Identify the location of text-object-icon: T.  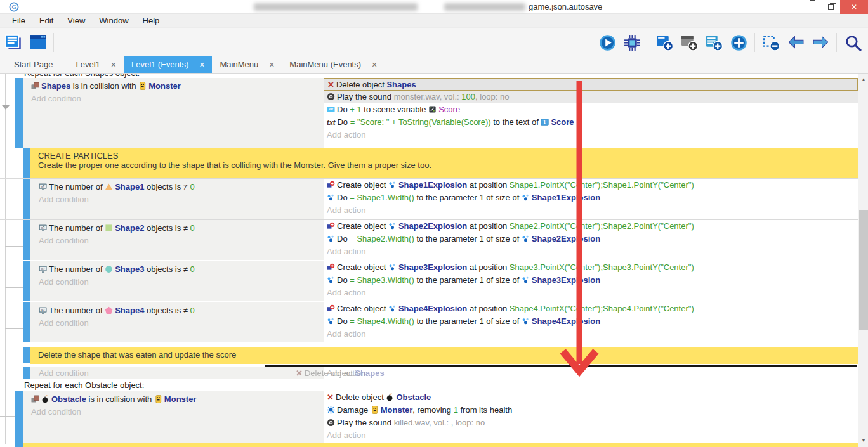
(544, 122).